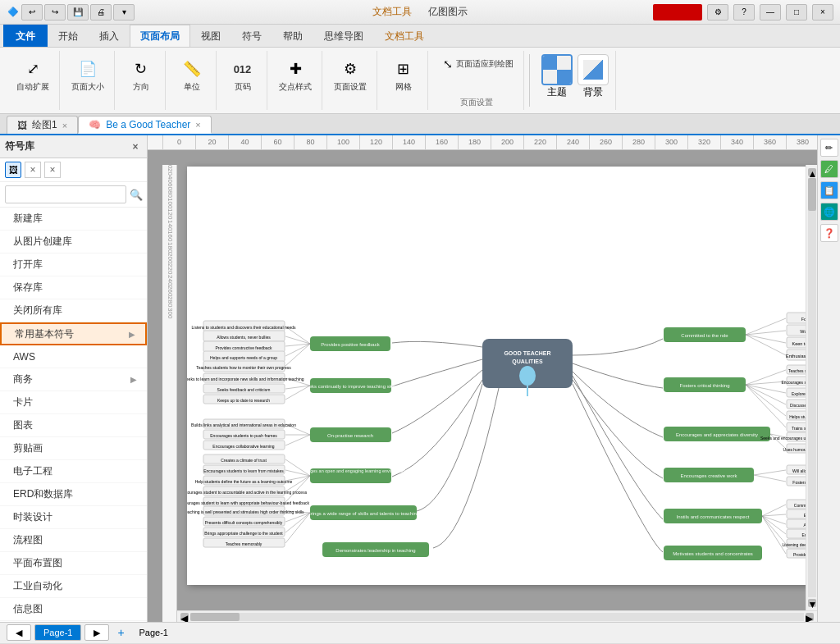 The height and width of the screenshot is (644, 840). What do you see at coordinates (33, 69) in the screenshot?
I see `auto-expand-icon: ⤢` at bounding box center [33, 69].